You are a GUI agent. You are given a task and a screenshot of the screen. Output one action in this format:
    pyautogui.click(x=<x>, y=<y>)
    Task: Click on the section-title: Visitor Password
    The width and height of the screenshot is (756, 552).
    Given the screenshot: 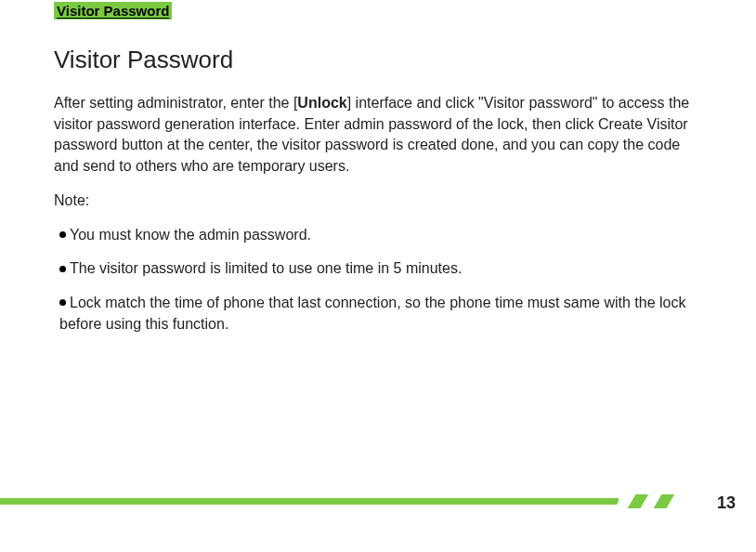 What is the action you would take?
    pyautogui.click(x=378, y=59)
    